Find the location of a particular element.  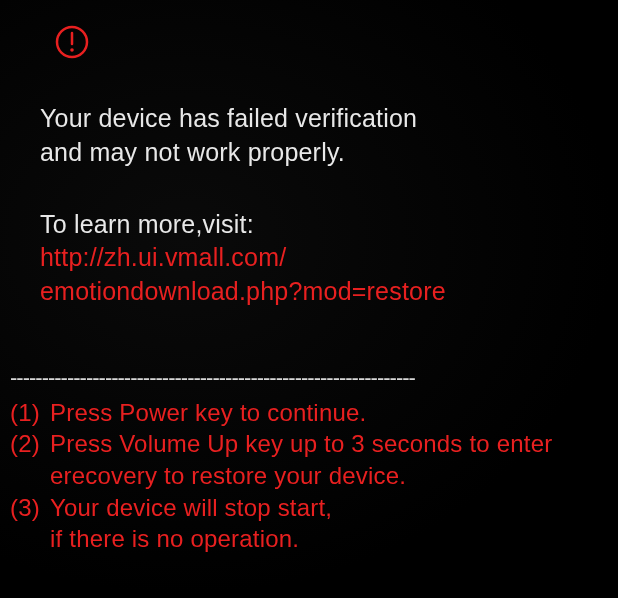

instruction-text: Press Power key to continue. is located at coordinates (314, 413).